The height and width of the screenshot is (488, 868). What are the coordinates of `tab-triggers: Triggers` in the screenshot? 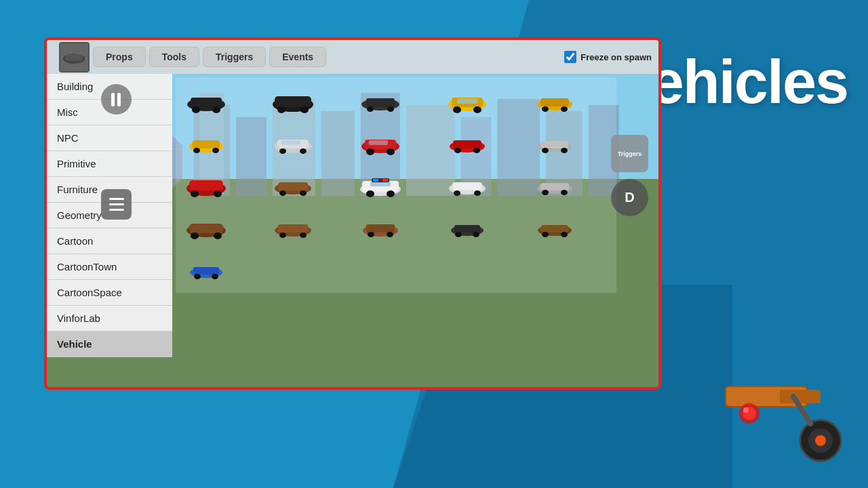 It's located at (235, 57).